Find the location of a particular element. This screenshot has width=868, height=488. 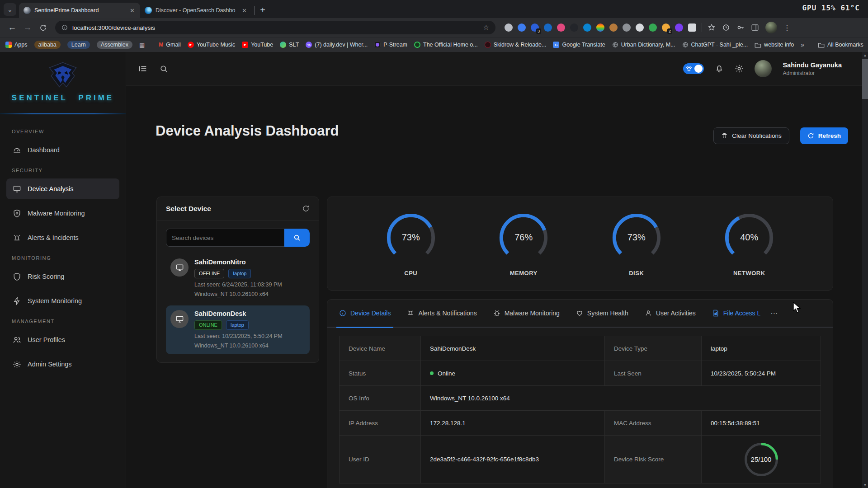

tab-file-access-logs: File Access L is located at coordinates (736, 313).